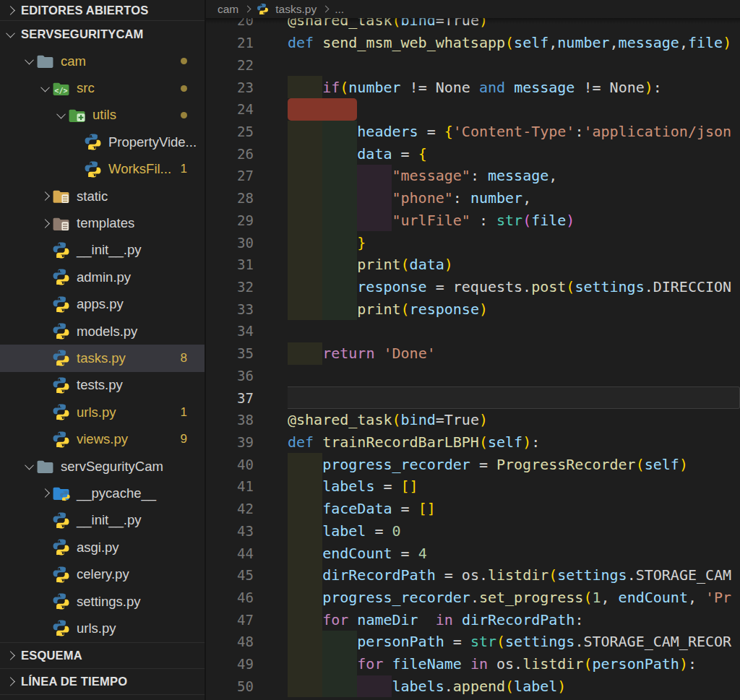 The height and width of the screenshot is (700, 740). I want to click on tree-item-settings-py: settings.py, so click(103, 601).